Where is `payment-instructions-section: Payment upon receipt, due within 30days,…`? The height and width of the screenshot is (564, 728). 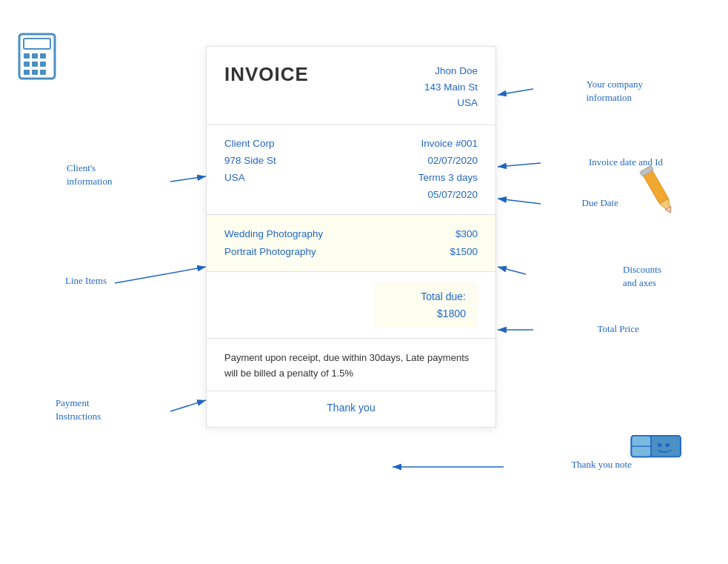 payment-instructions-section: Payment upon receipt, due within 30days,… is located at coordinates (351, 365).